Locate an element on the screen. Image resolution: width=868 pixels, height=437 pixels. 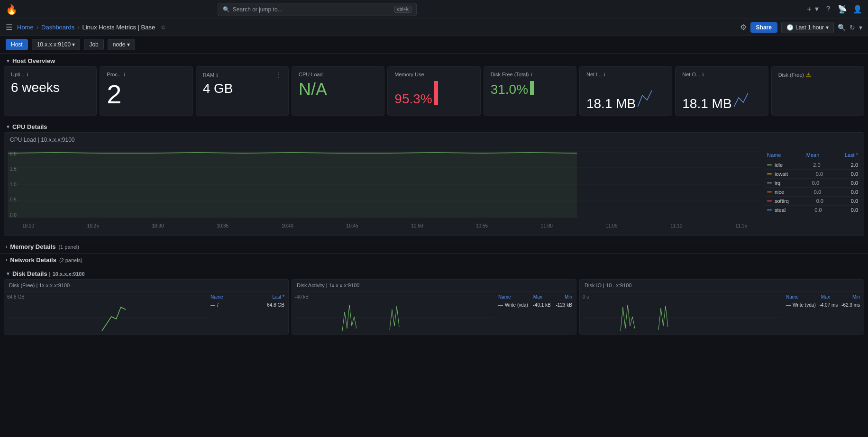
info-icon: ℹ is located at coordinates (27, 75).